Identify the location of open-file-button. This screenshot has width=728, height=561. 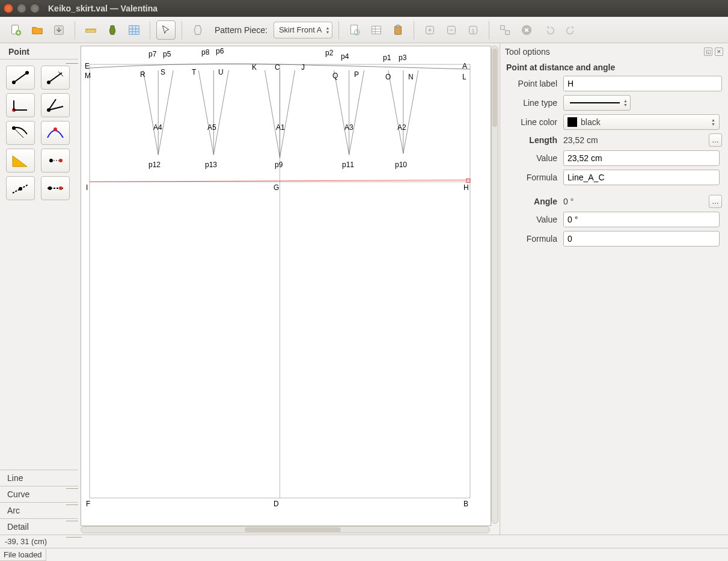
(37, 30).